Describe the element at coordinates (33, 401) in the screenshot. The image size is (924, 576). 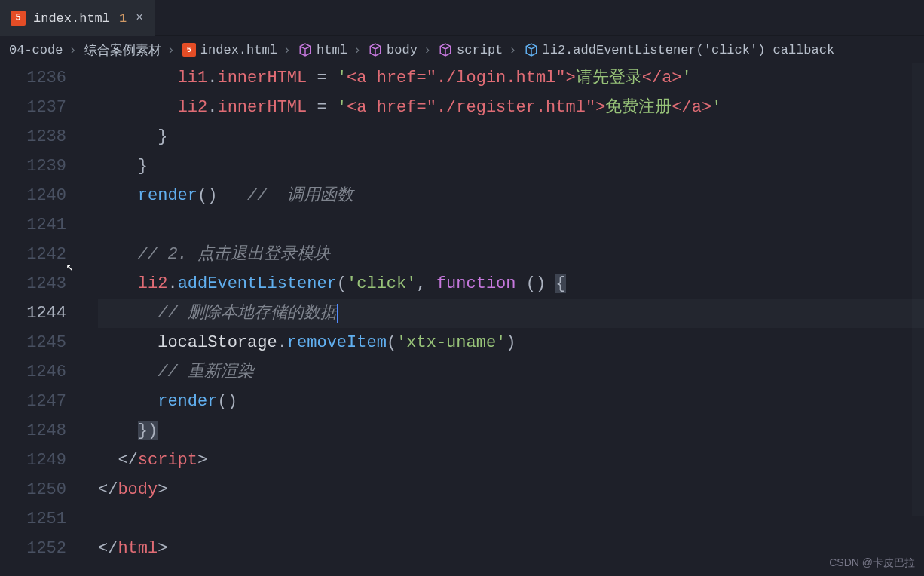
I see `line-number: 1247` at that location.